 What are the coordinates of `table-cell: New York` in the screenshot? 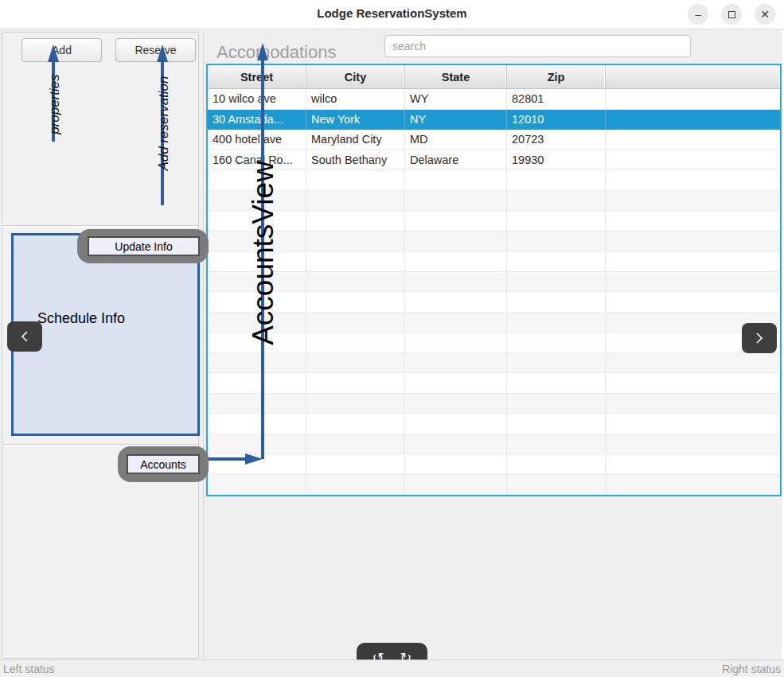 It's located at (356, 119).